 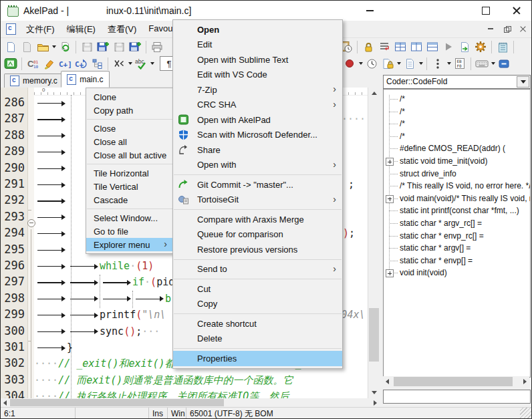 I want to click on menu-item-7-zip: 7-Zip›, so click(x=258, y=90).